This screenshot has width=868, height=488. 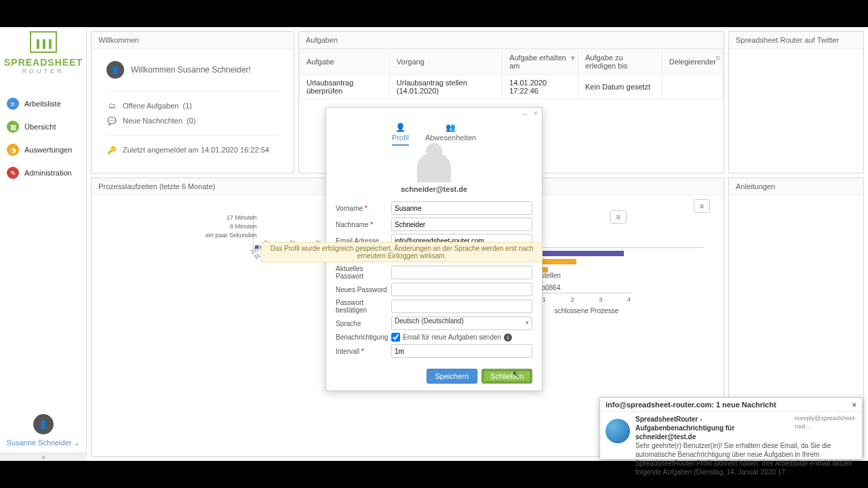 What do you see at coordinates (43, 42) in the screenshot?
I see `logo-icon` at bounding box center [43, 42].